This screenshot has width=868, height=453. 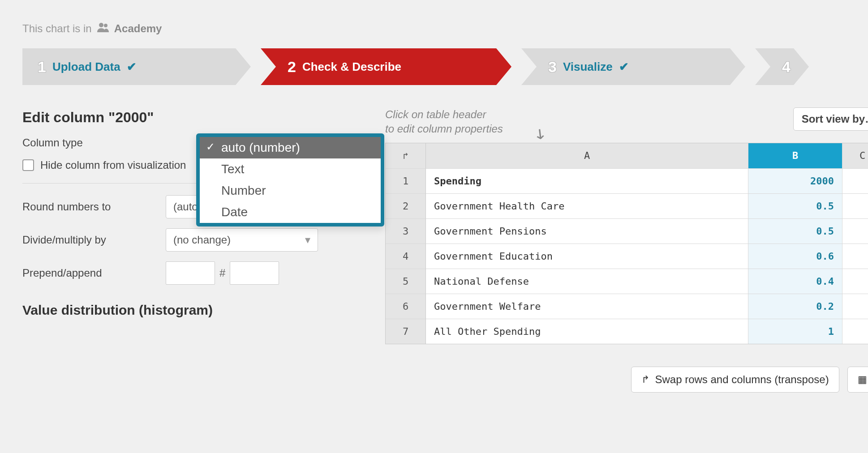 I want to click on step-label: Upload Data, so click(x=86, y=67).